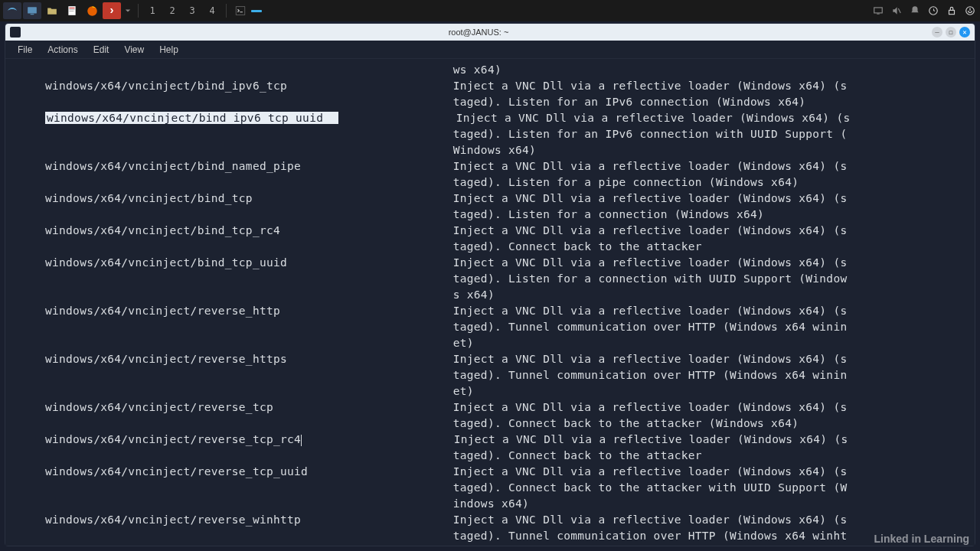  I want to click on workspace-1: 1, so click(152, 11).